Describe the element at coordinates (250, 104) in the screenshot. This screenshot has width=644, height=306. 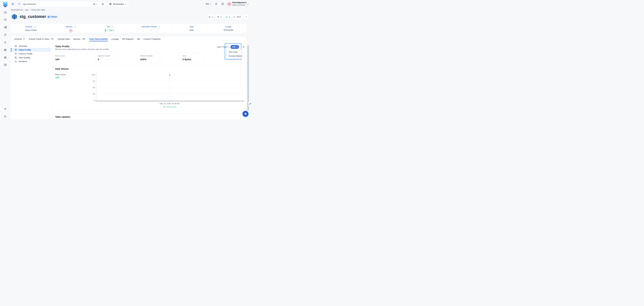
I see `edge-cursor-widget` at that location.